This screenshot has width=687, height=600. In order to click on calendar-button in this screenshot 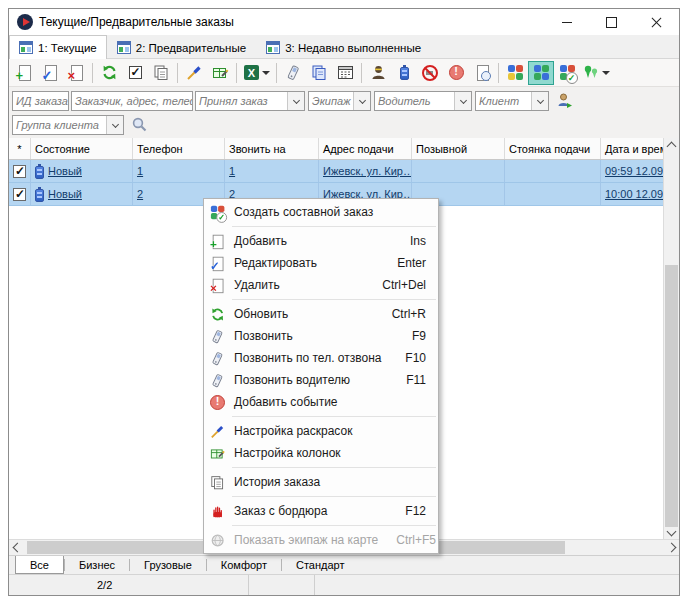, I will do `click(345, 73)`.